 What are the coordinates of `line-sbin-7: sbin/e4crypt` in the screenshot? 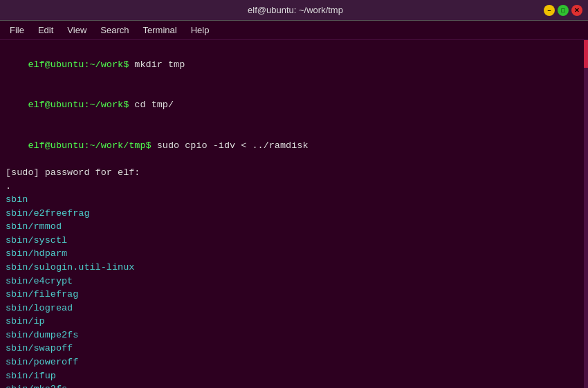 It's located at (294, 281).